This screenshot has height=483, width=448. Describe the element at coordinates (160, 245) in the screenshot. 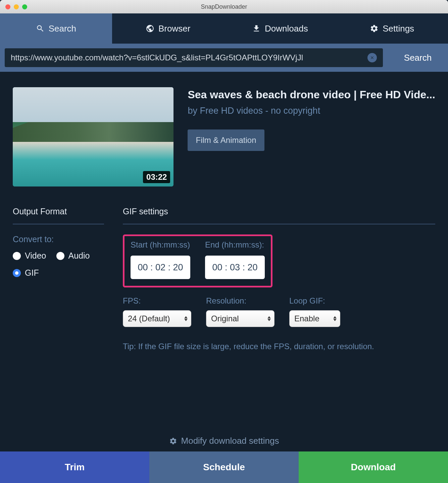

I see `start-label: Start (hh:mm:ss)` at that location.